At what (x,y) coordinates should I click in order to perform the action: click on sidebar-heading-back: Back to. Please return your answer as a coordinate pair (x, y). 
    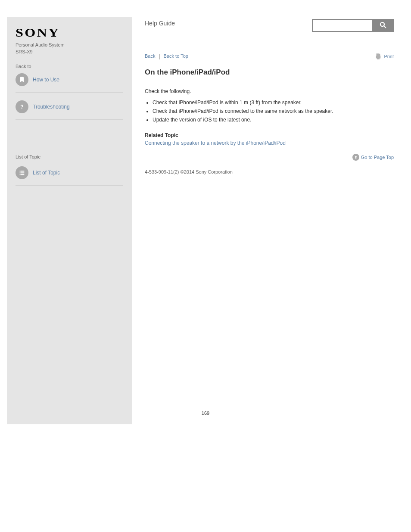
    Looking at the image, I should click on (69, 66).